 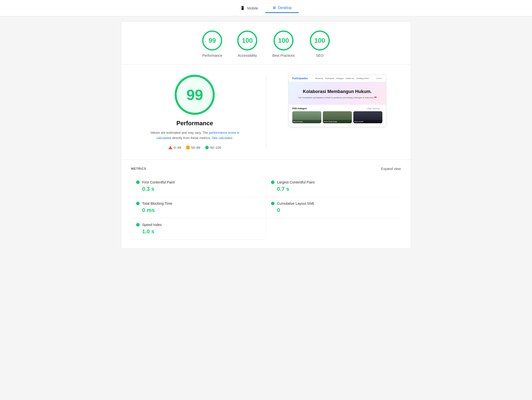 What do you see at coordinates (152, 225) in the screenshot?
I see `si-name: Speed Index` at bounding box center [152, 225].